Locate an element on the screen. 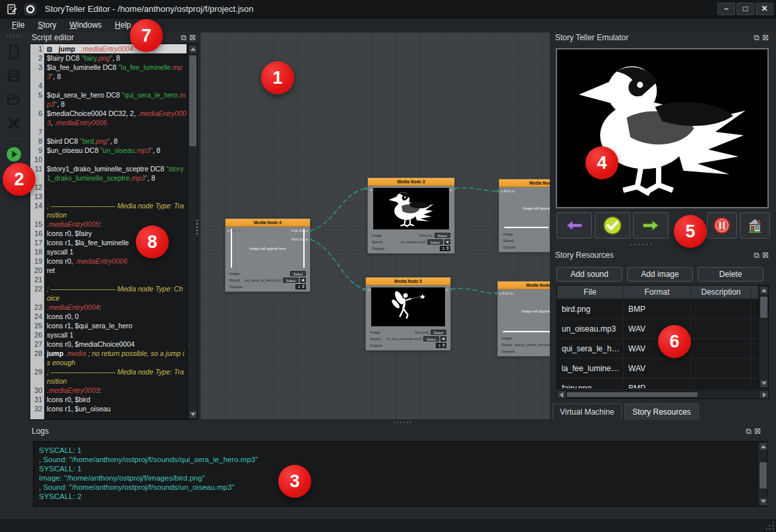  emulator-screen is located at coordinates (662, 128).